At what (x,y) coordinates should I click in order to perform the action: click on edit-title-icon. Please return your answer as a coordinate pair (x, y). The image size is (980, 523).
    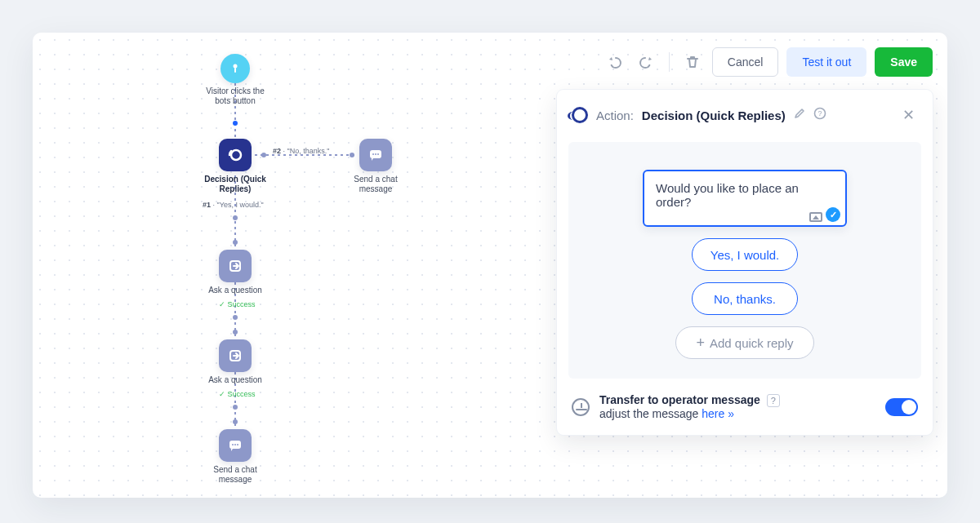
    Looking at the image, I should click on (800, 115).